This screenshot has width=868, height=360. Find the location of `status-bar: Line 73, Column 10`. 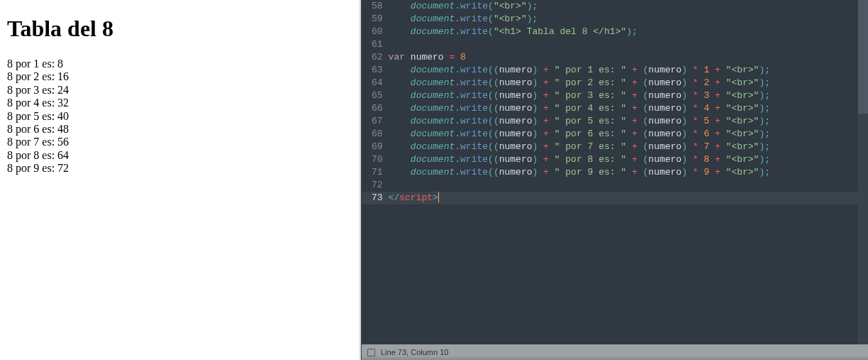

status-bar: Line 73, Column 10 is located at coordinates (615, 352).